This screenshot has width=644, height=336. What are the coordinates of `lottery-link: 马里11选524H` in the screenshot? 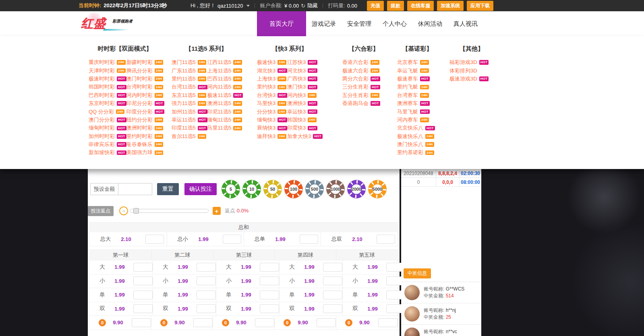 It's located at (226, 128).